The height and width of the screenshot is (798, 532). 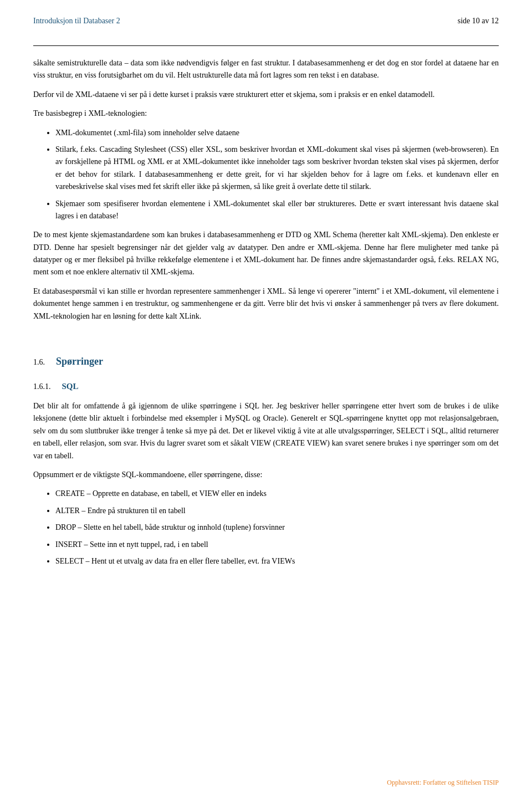 What do you see at coordinates (80, 361) in the screenshot?
I see `section-16-title: Spørringer` at bounding box center [80, 361].